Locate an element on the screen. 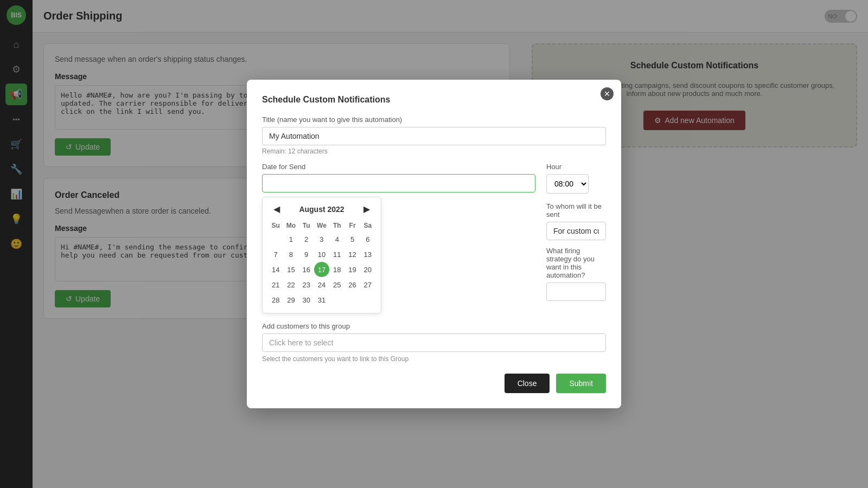 This screenshot has height=488, width=868. calendar-day: 28 is located at coordinates (276, 300).